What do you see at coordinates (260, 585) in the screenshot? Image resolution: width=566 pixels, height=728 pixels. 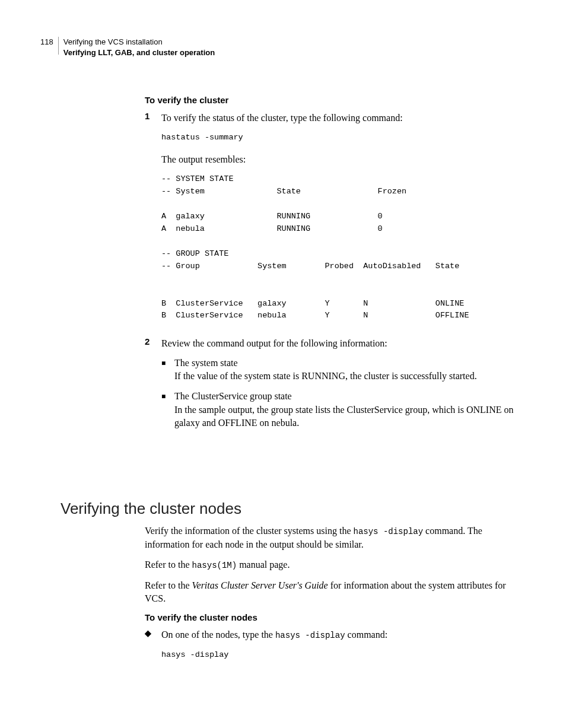 I see `book-title: Veritas Cluster Server User's Guide` at bounding box center [260, 585].